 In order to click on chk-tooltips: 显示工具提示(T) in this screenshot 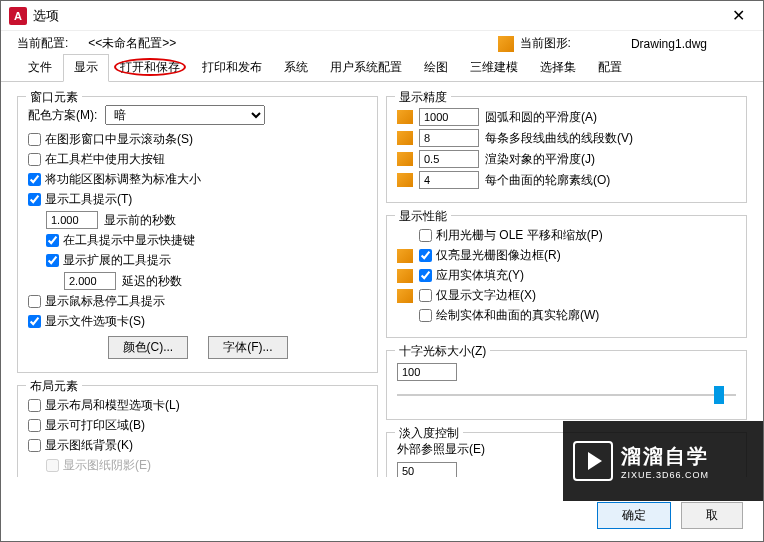, I will do `click(80, 200)`.